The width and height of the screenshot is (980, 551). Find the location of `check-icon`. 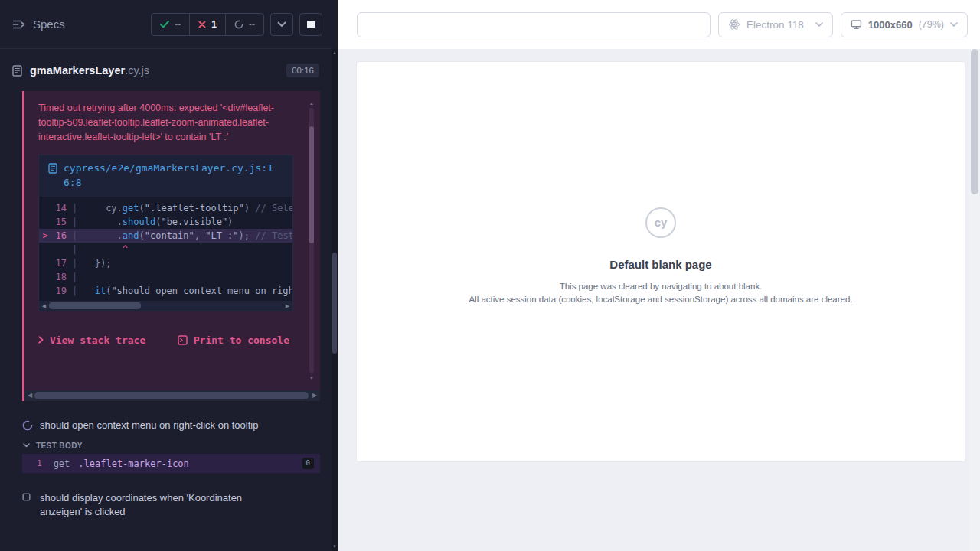

check-icon is located at coordinates (165, 24).